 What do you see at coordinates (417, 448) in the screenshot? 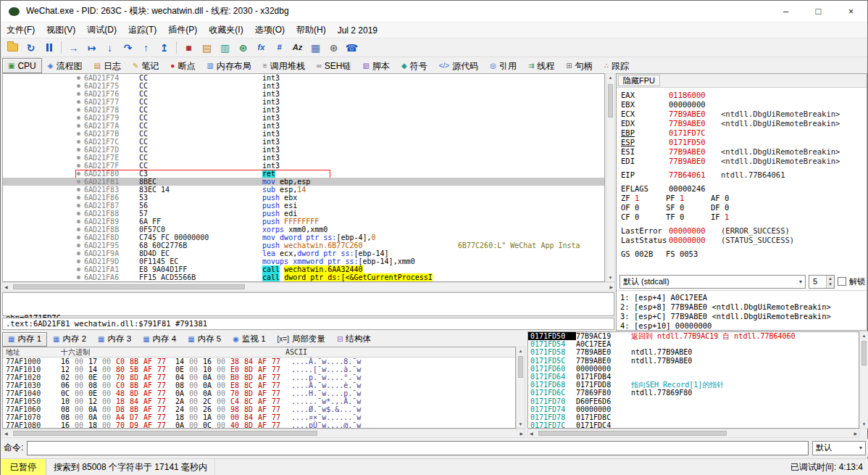
I see `command-input` at bounding box center [417, 448].